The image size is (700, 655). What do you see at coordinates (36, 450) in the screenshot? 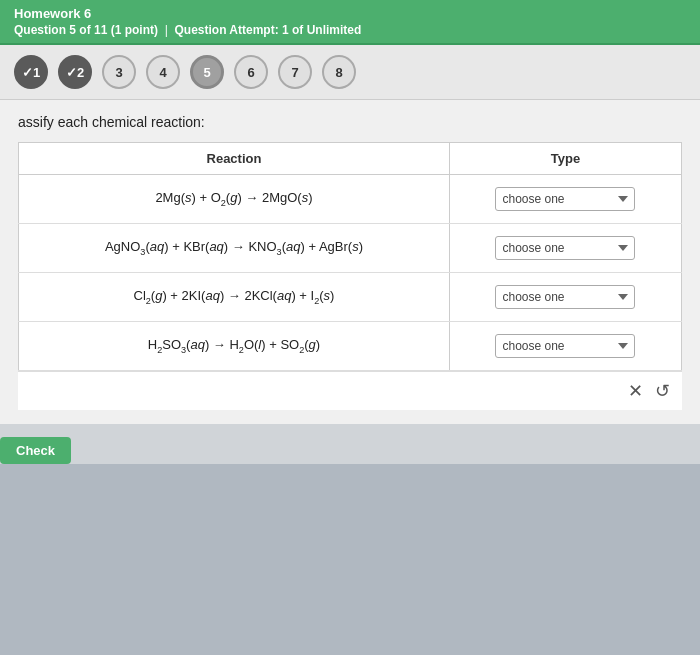
I see `check-button: Check` at bounding box center [36, 450].